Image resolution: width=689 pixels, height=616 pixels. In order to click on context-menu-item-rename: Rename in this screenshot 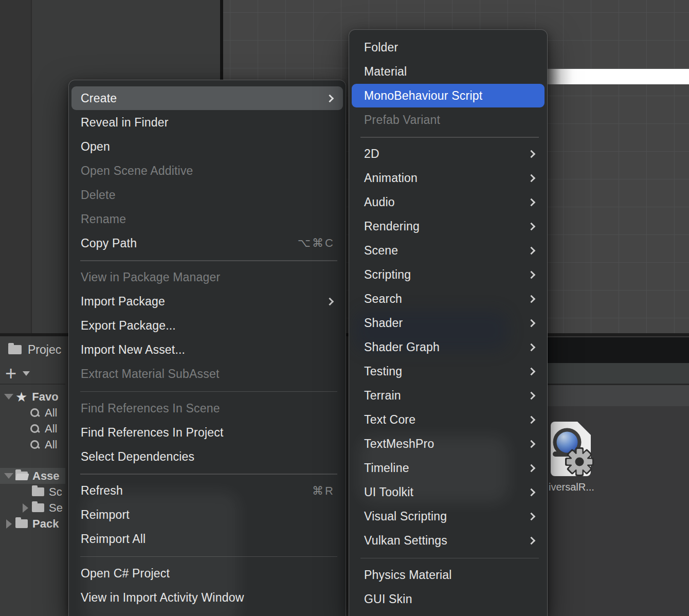, I will do `click(207, 219)`.